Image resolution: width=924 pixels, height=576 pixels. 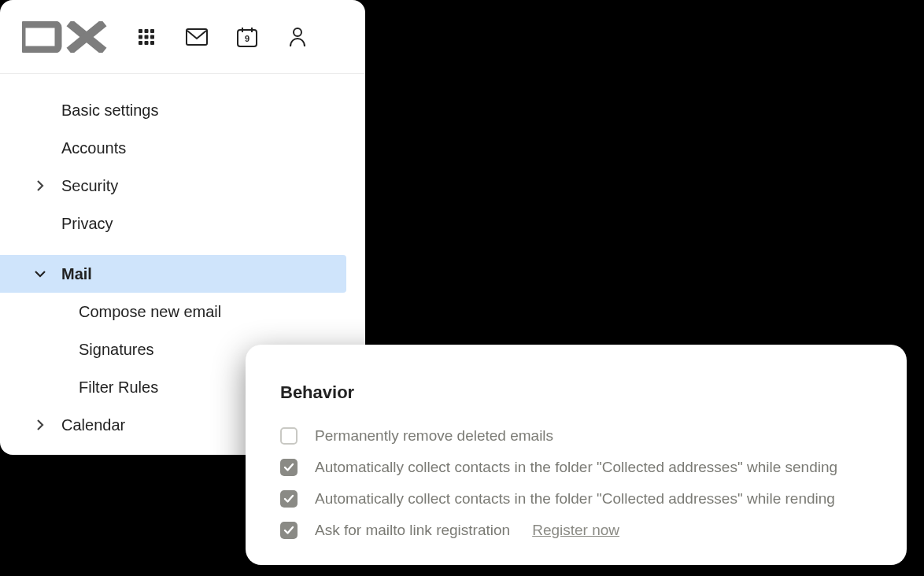 I want to click on sidebar-item-compose-new-email: Compose new email, so click(x=183, y=312).